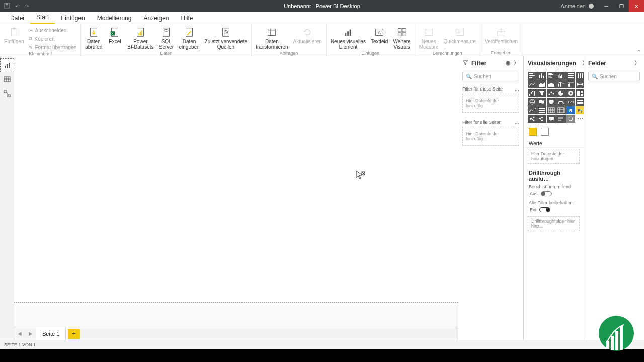 The width and height of the screenshot is (644, 362). I want to click on viz-line-icon, so click(532, 84).